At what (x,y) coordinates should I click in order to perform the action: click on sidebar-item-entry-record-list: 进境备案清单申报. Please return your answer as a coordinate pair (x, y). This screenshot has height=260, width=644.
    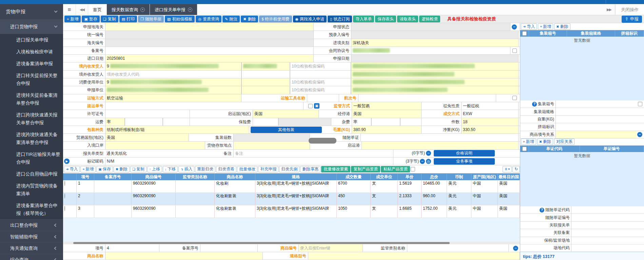
    Looking at the image, I should click on (32, 64).